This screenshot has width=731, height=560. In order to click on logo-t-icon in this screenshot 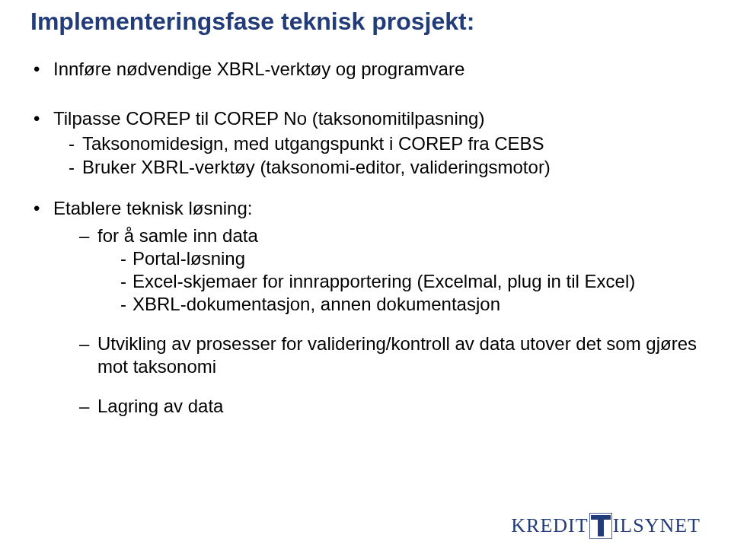, I will do `click(601, 526)`.